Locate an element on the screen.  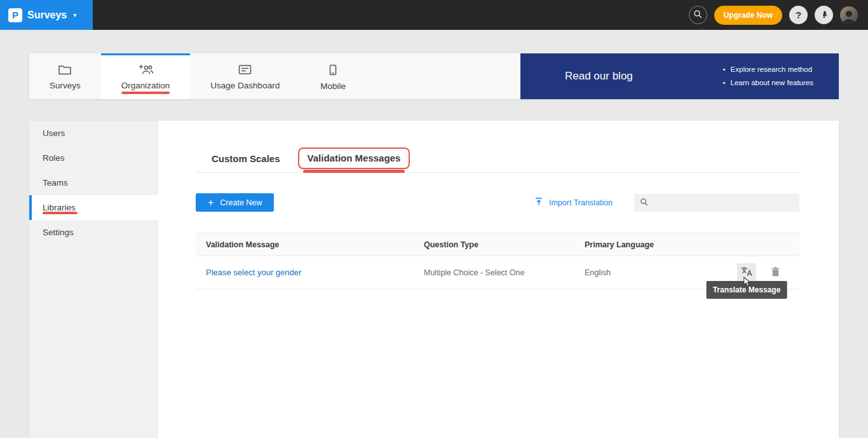
sidebar-item-teams: Teams is located at coordinates (94, 183).